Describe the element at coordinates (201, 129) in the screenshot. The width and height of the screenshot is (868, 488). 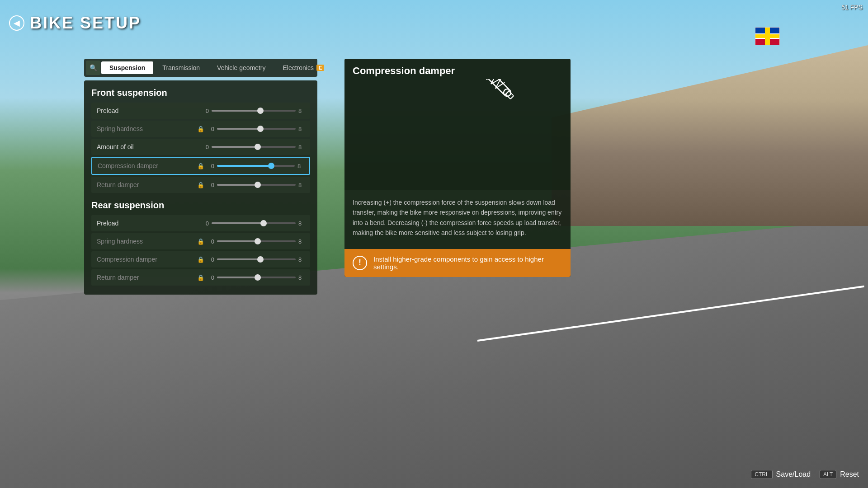
I see `spring-hardness-lock-icon: 🔒` at that location.